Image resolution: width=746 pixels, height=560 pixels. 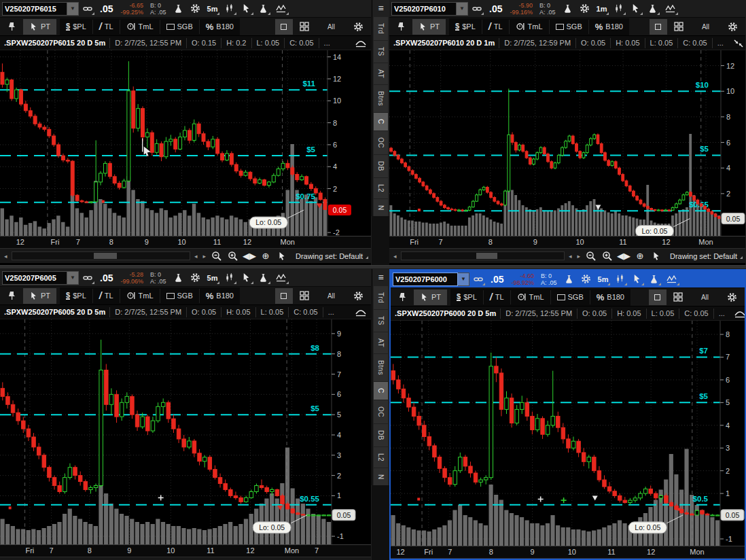 I want to click on scroll-left-icon: ◂, so click(x=395, y=256).